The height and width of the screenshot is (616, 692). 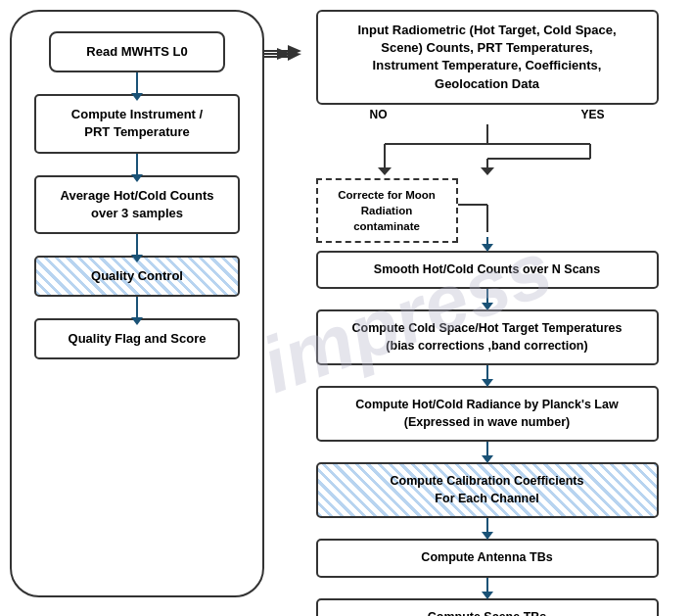 What do you see at coordinates (487, 151) in the screenshot?
I see `branch-arrows` at bounding box center [487, 151].